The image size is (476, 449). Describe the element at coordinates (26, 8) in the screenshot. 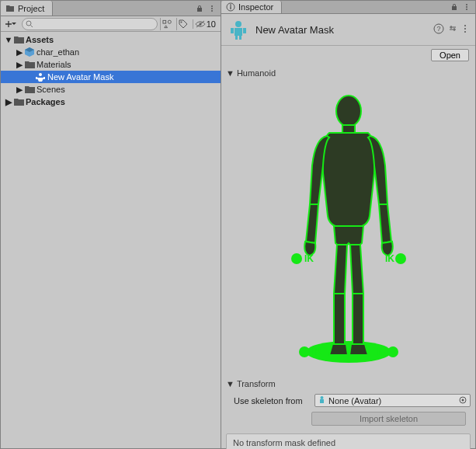

I see `project-tab: Project` at that location.